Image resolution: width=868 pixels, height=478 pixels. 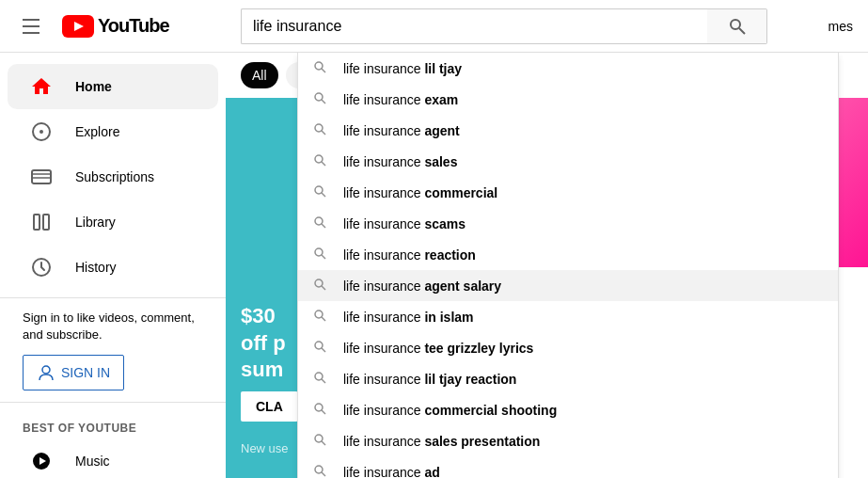 What do you see at coordinates (113, 177) in the screenshot?
I see `sidebar-item-subscriptions: Subscriptions` at bounding box center [113, 177].